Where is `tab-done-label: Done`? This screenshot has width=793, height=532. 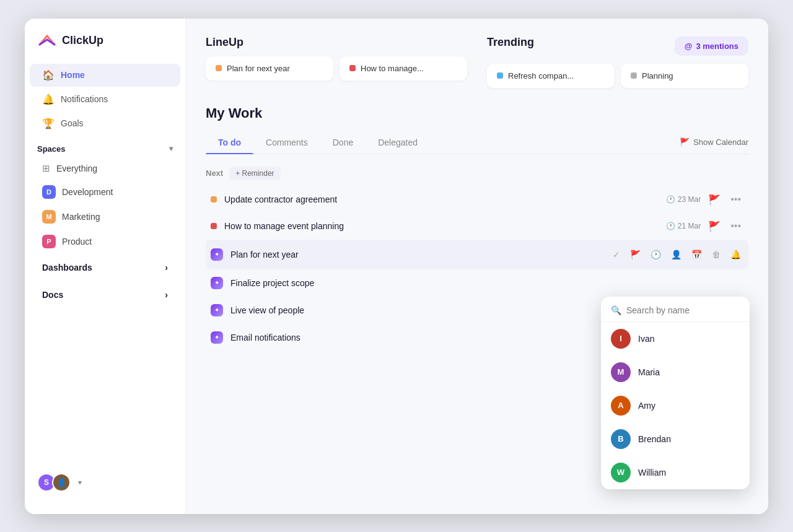 tab-done-label: Done is located at coordinates (343, 142).